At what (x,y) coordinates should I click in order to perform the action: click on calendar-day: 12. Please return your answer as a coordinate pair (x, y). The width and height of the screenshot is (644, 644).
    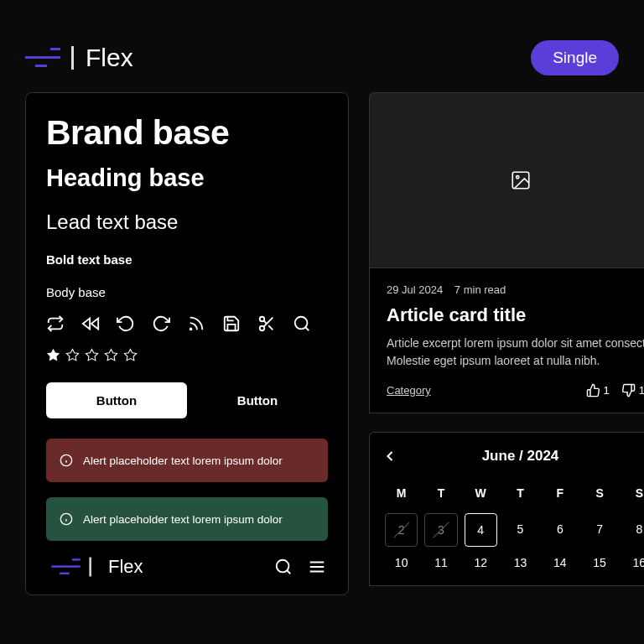
    Looking at the image, I should click on (481, 563).